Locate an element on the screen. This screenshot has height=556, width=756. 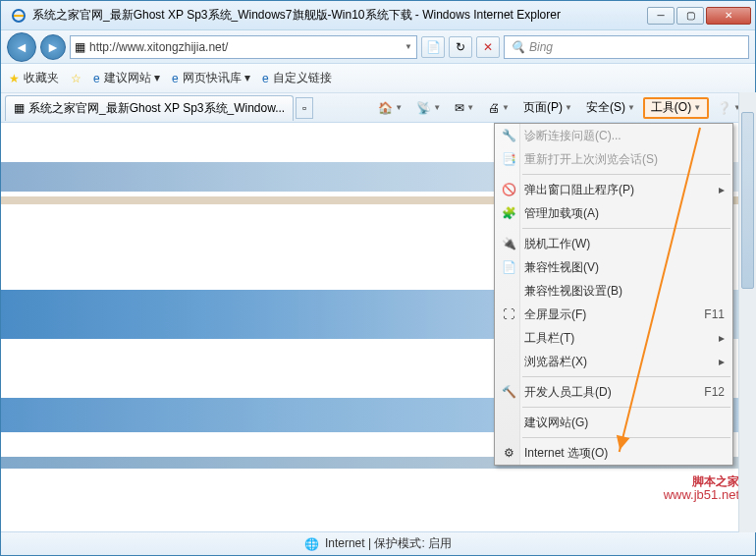
status-bar: 🌐 Internet | 保护模式: 启用 is located at coordinates (378, 543).